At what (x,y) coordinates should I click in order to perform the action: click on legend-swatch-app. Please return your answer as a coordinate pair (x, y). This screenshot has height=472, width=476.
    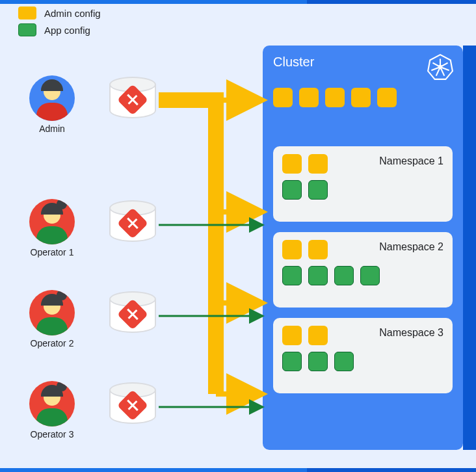
    Looking at the image, I should click on (27, 30).